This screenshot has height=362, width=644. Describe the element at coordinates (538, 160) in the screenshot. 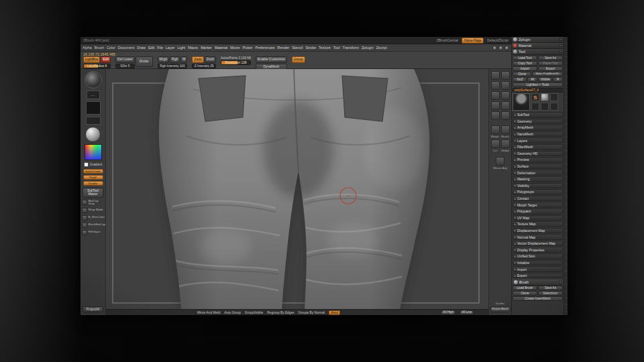

I see `subpalette-header: ▸ Preview` at that location.